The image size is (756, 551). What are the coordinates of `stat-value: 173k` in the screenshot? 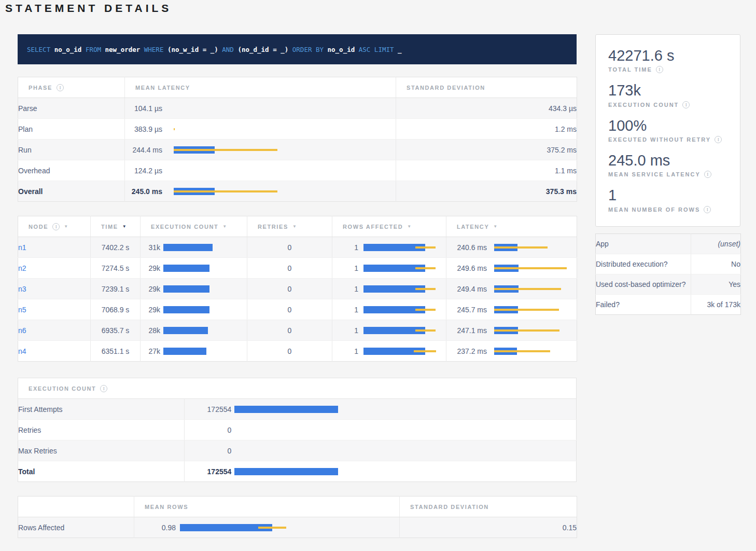 It's located at (668, 90).